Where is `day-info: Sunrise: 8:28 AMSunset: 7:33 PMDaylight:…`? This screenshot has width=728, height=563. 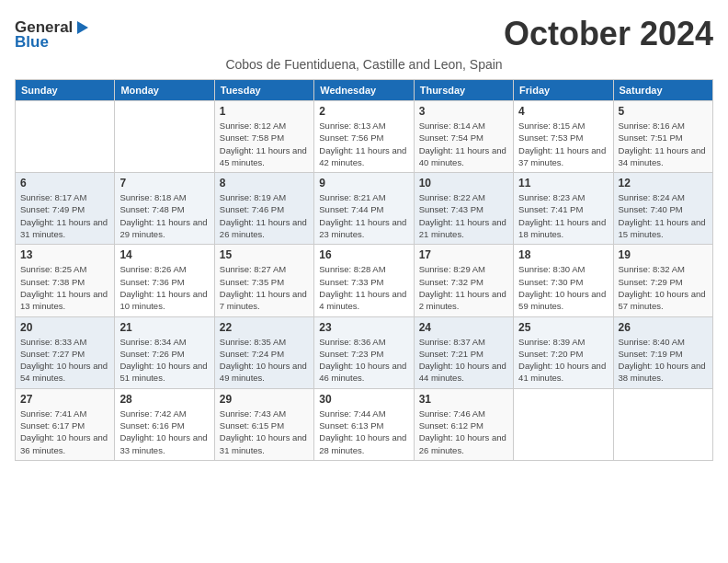
day-info: Sunrise: 8:28 AMSunset: 7:33 PMDaylight:… is located at coordinates (364, 287).